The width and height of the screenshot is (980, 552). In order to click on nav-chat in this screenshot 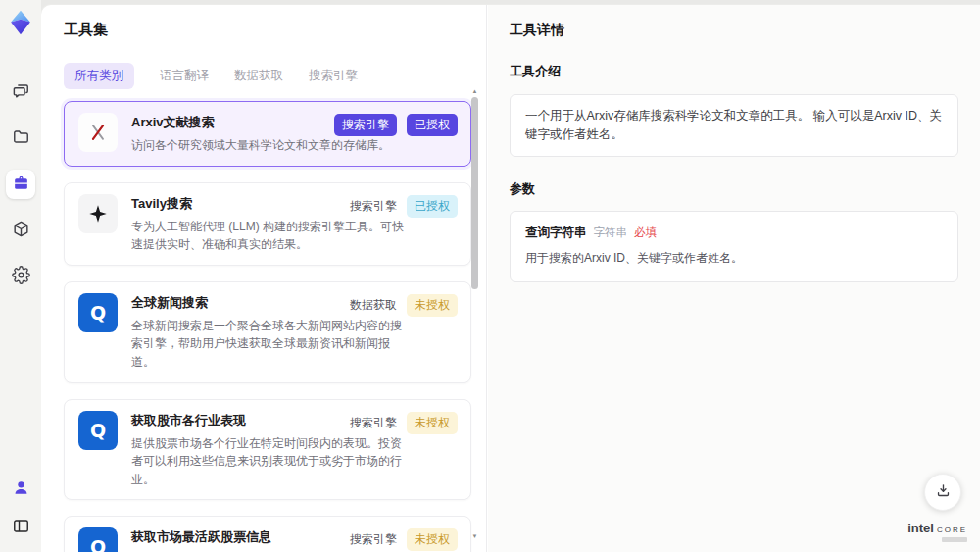, I will do `click(21, 92)`.